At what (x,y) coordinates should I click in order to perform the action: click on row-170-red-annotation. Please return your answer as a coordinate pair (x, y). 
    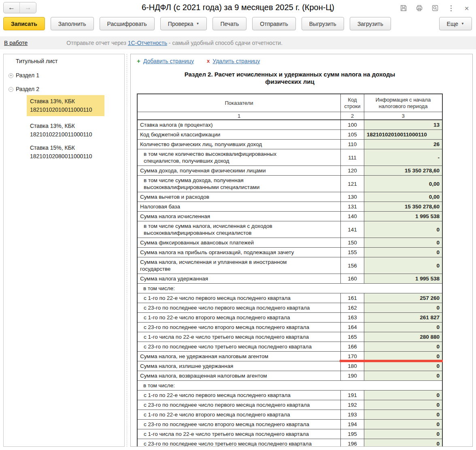
    Looking at the image, I should click on (391, 361).